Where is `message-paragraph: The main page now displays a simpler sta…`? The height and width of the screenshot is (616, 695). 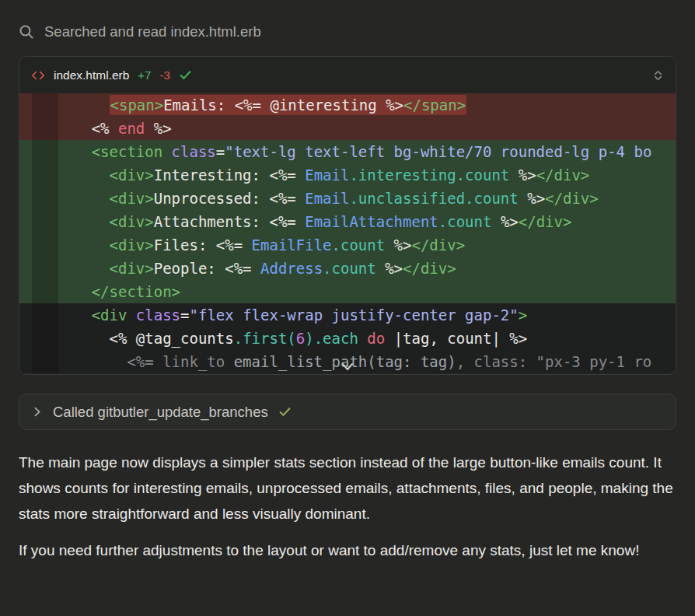
message-paragraph: The main page now displays a simpler sta… is located at coordinates (348, 488).